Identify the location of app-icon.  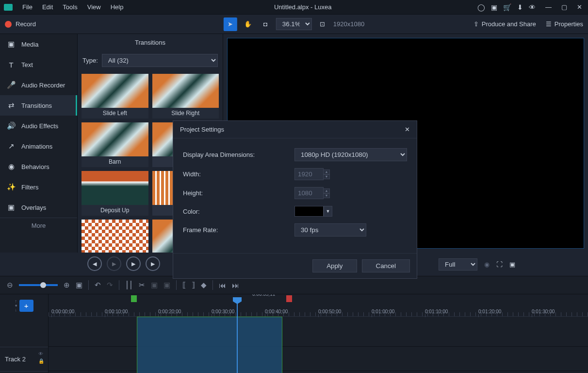
(8, 7).